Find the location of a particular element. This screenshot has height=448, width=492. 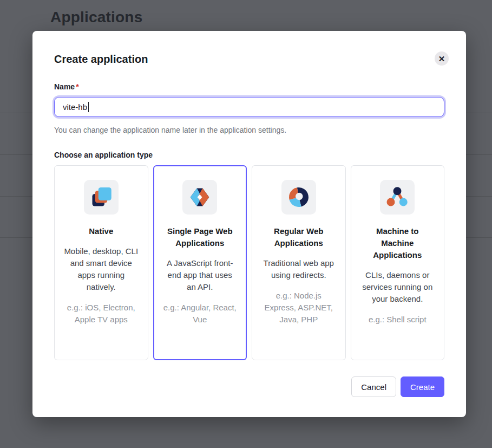

card-description: Traditional web app using redirects. is located at coordinates (299, 269).